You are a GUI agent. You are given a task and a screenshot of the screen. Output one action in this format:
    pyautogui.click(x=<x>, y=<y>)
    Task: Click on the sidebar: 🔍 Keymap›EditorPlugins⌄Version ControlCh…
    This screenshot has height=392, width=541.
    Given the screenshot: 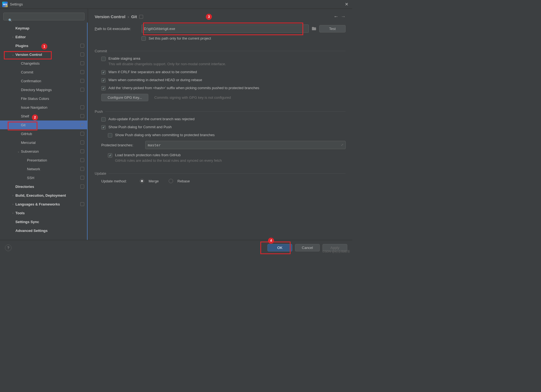 What is the action you would take?
    pyautogui.click(x=44, y=124)
    